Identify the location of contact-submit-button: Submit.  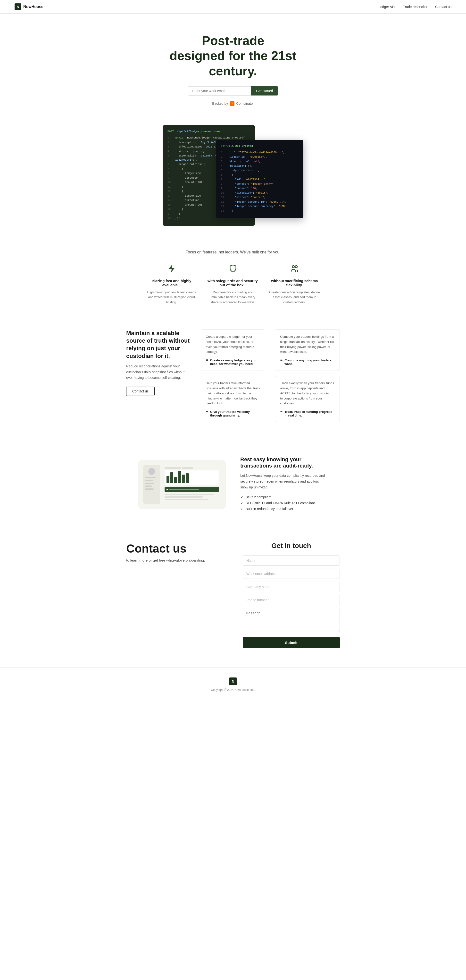
(291, 643).